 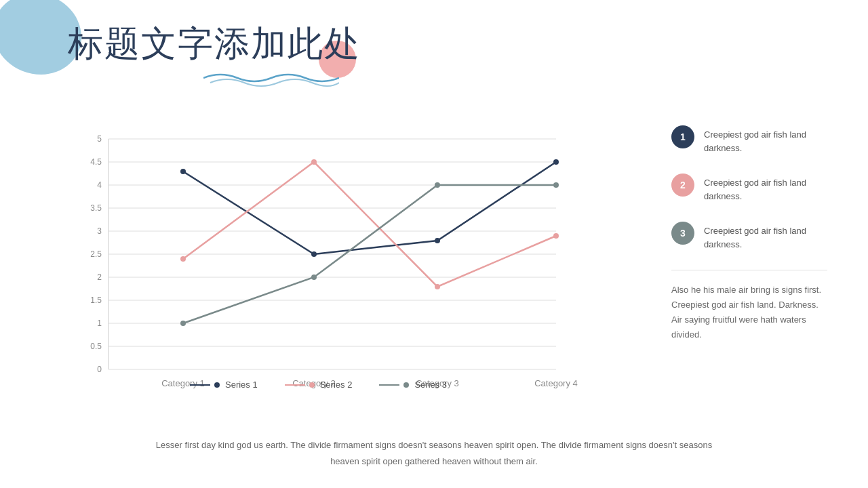 What do you see at coordinates (214, 44) in the screenshot?
I see `title-area: 标题文字添加此处` at bounding box center [214, 44].